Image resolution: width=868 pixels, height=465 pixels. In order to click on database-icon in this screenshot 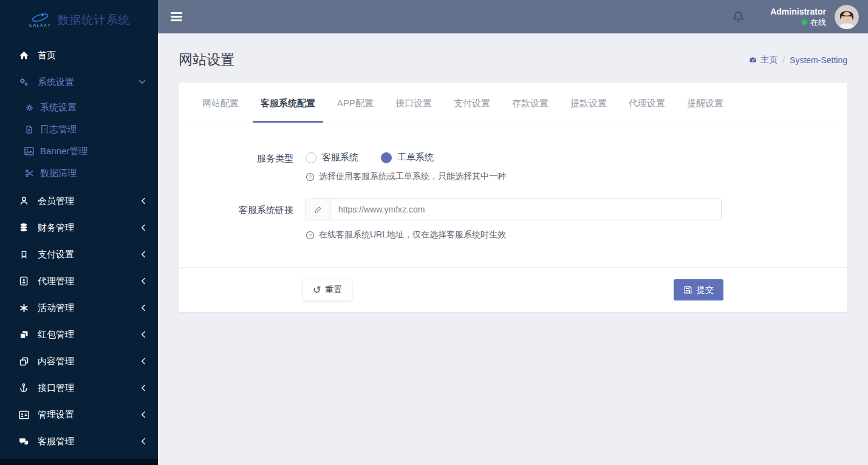, I will do `click(24, 228)`.